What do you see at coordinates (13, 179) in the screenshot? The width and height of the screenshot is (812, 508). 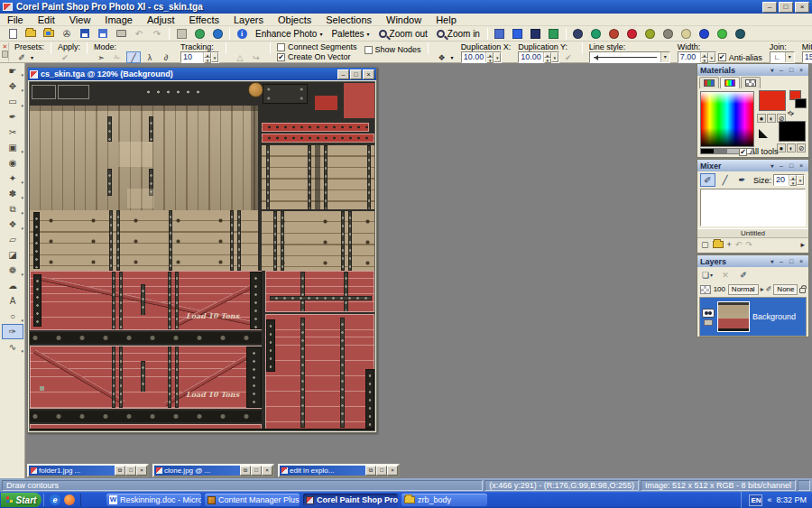 I see `makeover-tool: ✦▾` at bounding box center [13, 179].